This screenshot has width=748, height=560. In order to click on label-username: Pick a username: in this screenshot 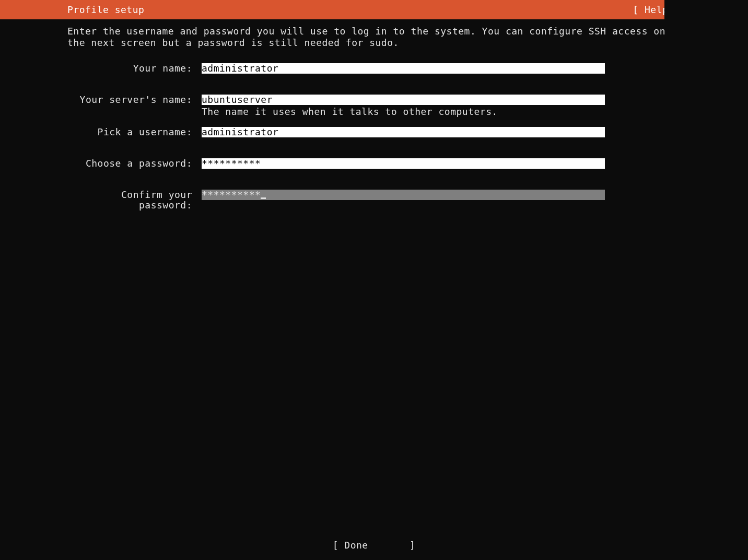, I will do `click(130, 132)`.